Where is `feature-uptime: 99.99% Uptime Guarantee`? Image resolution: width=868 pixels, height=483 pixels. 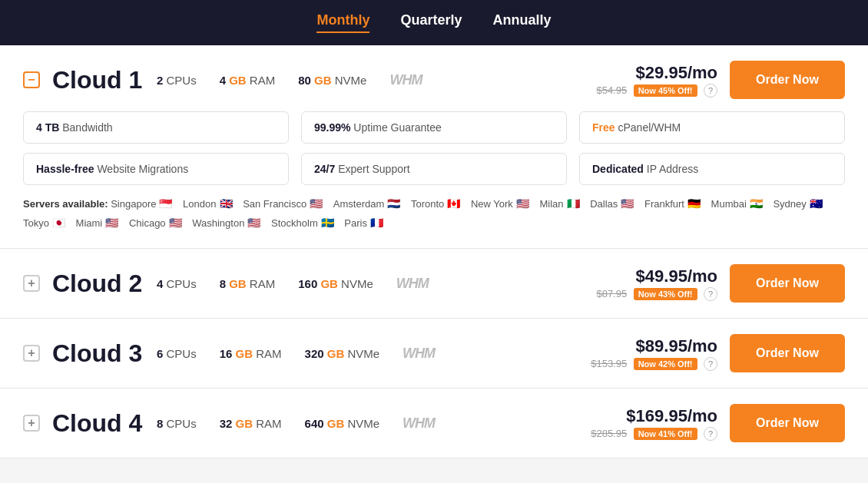
feature-uptime: 99.99% Uptime Guarantee is located at coordinates (434, 127).